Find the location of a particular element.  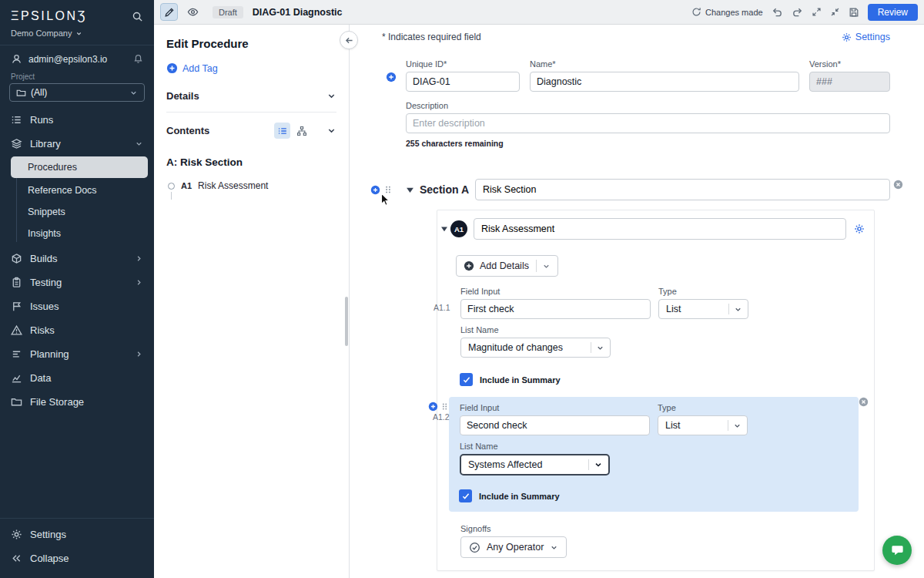

user-email: admin@epsilon3.io is located at coordinates (78, 59).